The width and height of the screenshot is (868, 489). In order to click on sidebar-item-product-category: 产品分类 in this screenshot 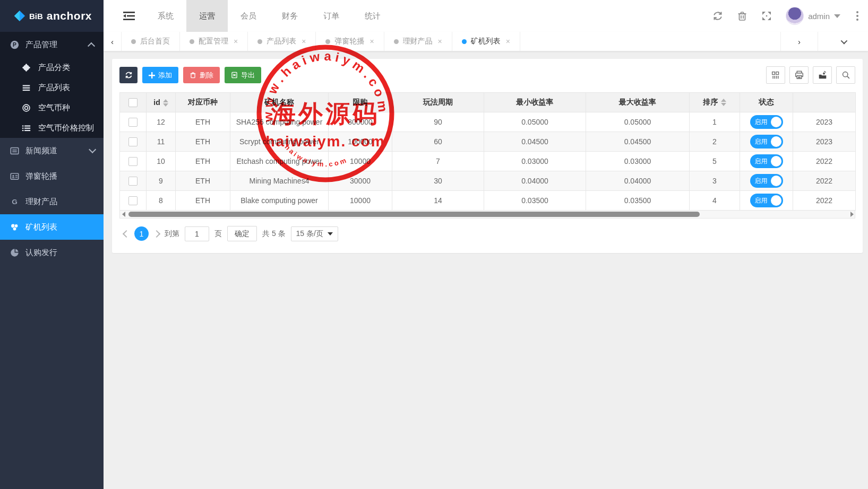, I will do `click(52, 67)`.